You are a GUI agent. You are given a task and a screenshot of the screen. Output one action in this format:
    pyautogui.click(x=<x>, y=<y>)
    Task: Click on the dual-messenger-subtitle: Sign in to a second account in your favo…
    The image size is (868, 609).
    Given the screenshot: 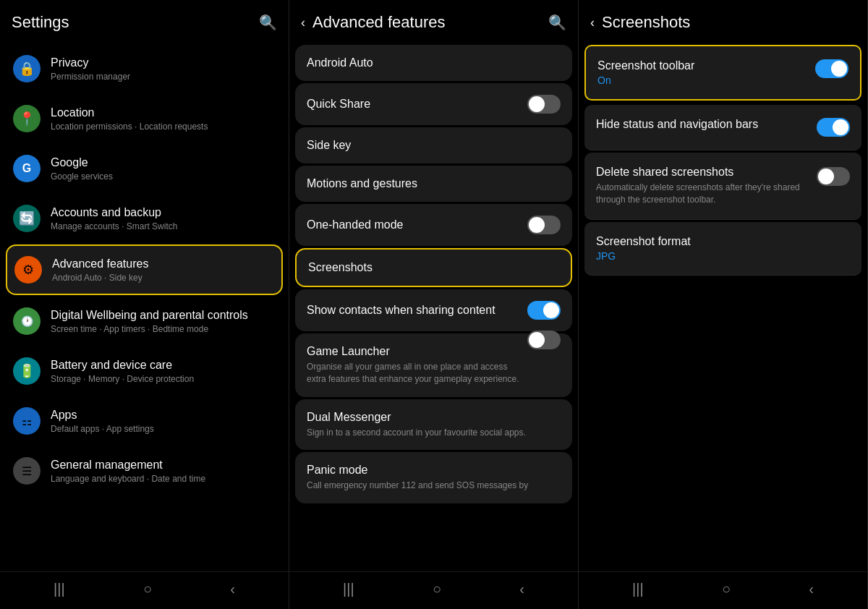 What is the action you would take?
    pyautogui.click(x=434, y=433)
    